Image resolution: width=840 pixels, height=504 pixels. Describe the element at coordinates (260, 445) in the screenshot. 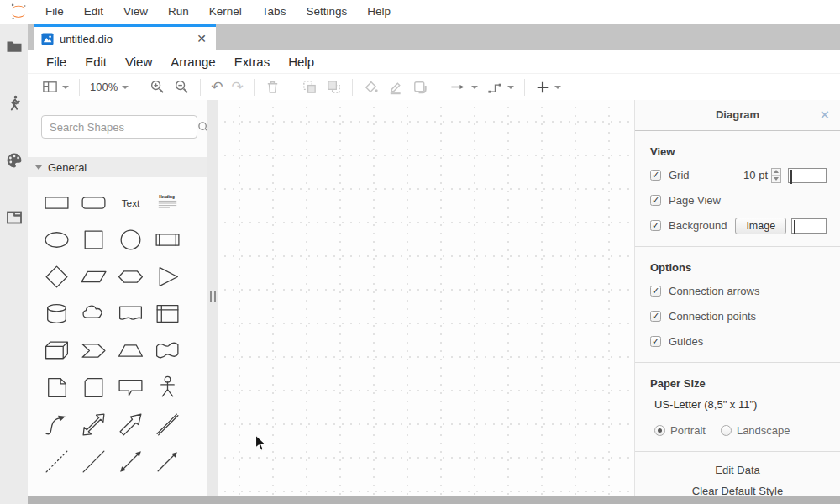

I see `mouse-cursor` at that location.